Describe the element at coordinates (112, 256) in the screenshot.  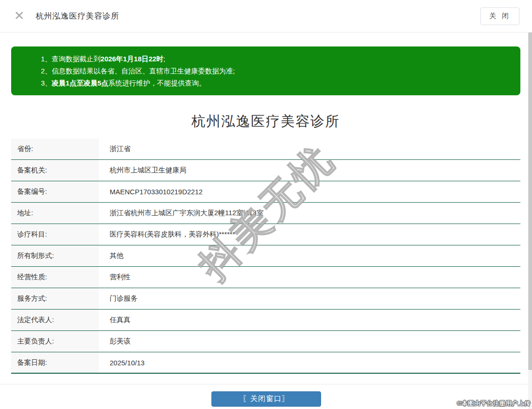
I see `row-value: 其他` at that location.